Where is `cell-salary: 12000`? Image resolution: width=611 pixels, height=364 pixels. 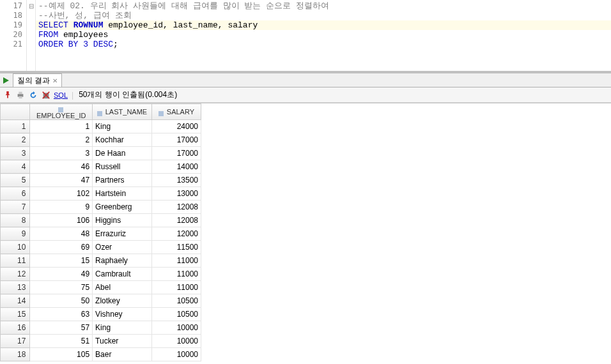
cell-salary: 12000 is located at coordinates (176, 234).